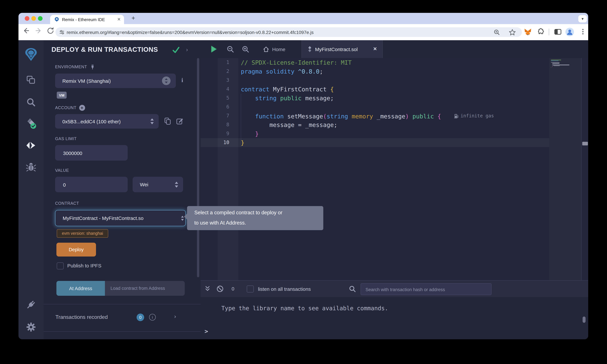 The image size is (607, 364). I want to click on browser-tab-strip: Remix - Ethereum IDE ✕ + ▾, so click(303, 18).